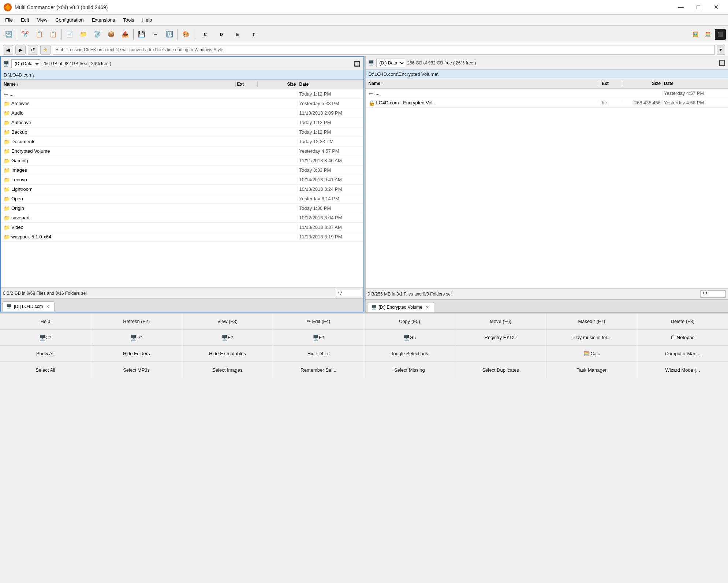  I want to click on fn-drive-c-btn: 🖥️ C:\, so click(45, 338).